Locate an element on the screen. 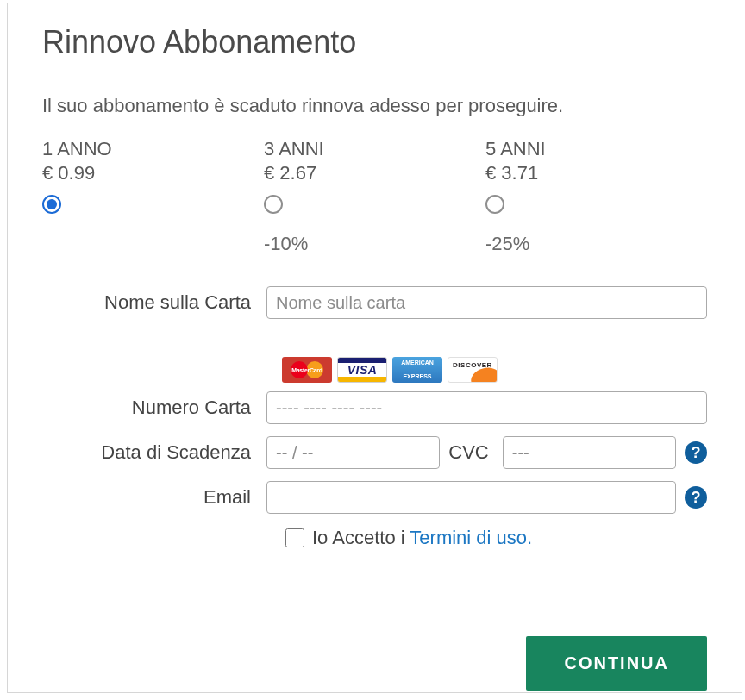 The height and width of the screenshot is (700, 745). plan-1-year: 1 ANNO € 0.99 is located at coordinates (153, 197).